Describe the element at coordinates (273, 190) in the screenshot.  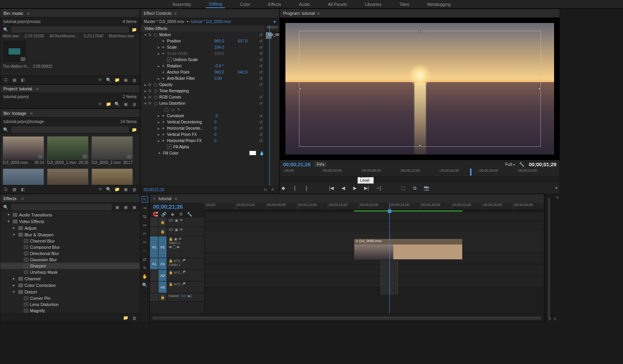
I see `ec-pin-icon: ⇱` at that location.